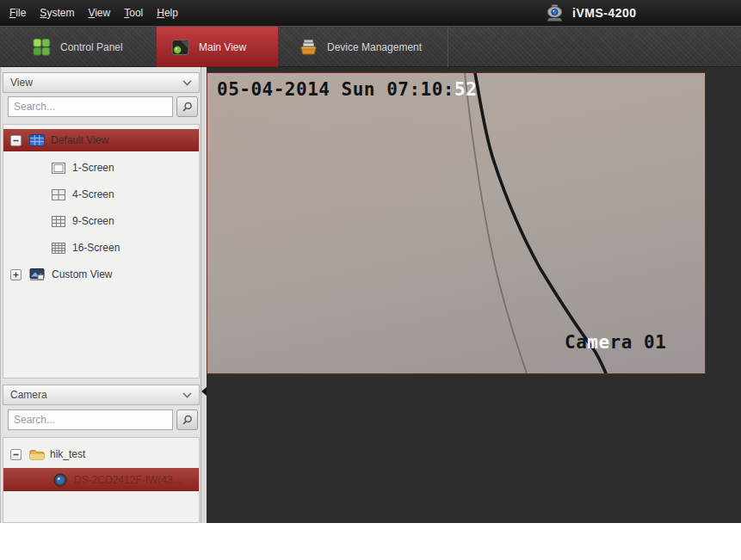 The width and height of the screenshot is (741, 560). What do you see at coordinates (133, 13) in the screenshot?
I see `menu-tool: Tool` at bounding box center [133, 13].